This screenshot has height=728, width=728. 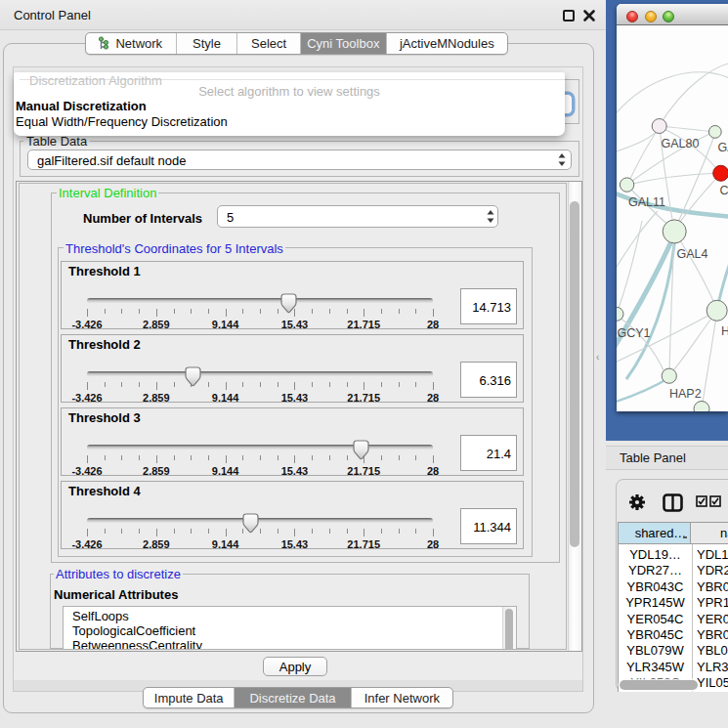 What do you see at coordinates (634, 333) in the screenshot?
I see `svg-text: GCY1` at bounding box center [634, 333].